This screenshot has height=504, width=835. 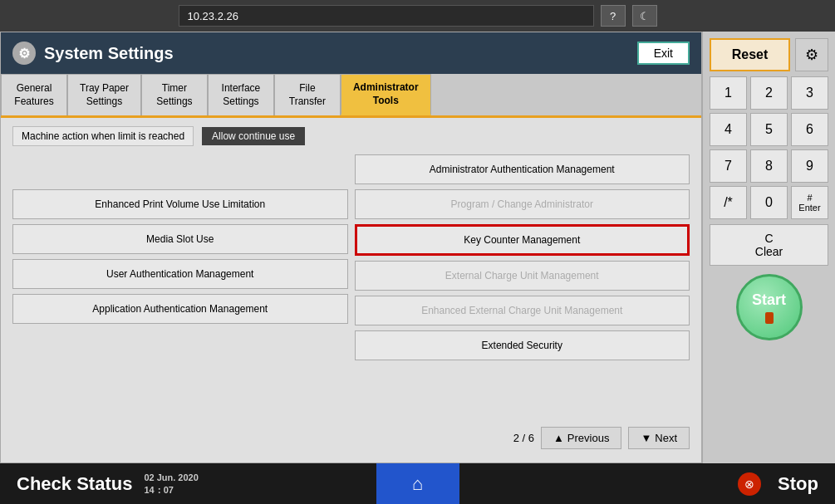 I want to click on next-label: Next, so click(x=666, y=438).